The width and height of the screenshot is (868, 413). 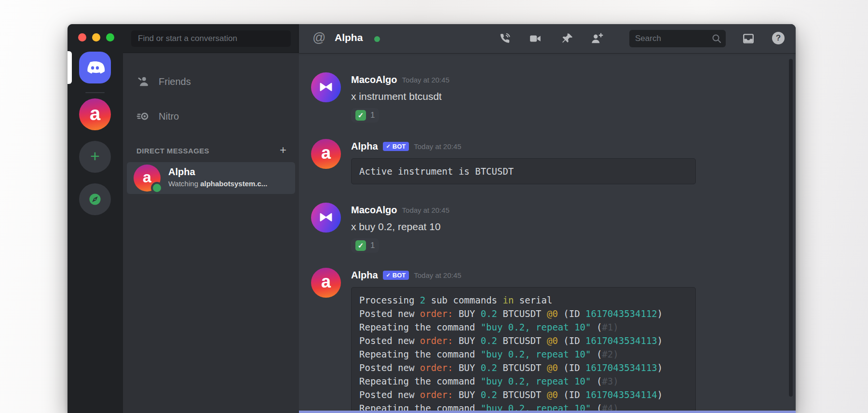 I want to click on sidebar-header: Find or start a conversation, so click(x=211, y=39).